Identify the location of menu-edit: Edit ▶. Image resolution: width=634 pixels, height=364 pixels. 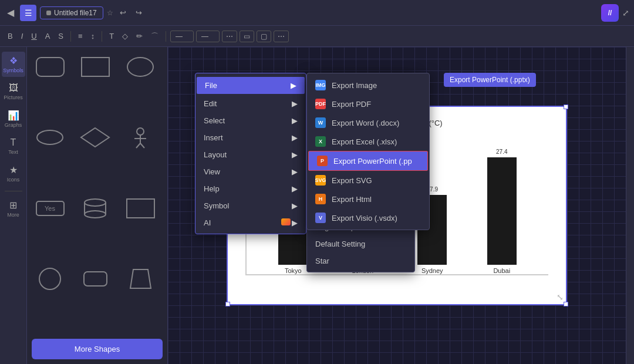
(251, 103).